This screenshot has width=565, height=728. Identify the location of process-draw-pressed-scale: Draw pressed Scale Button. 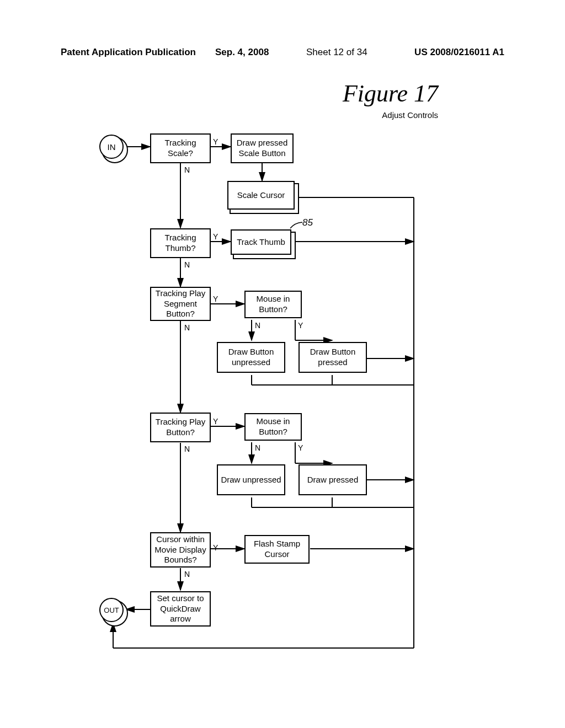
(262, 148).